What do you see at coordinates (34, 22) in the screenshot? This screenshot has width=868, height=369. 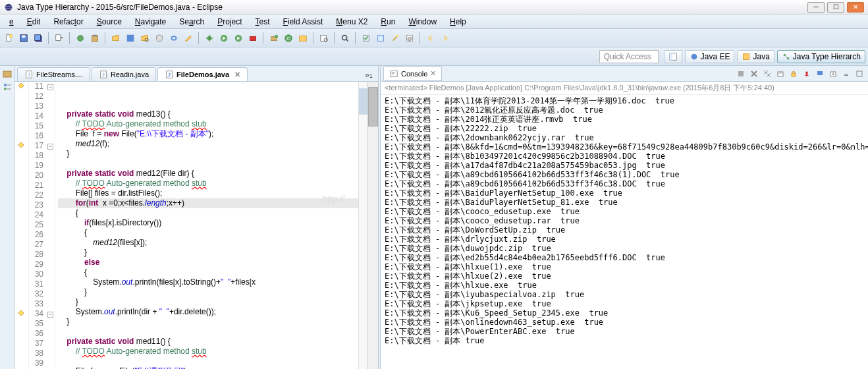 I see `menu-edit: Edit` at bounding box center [34, 22].